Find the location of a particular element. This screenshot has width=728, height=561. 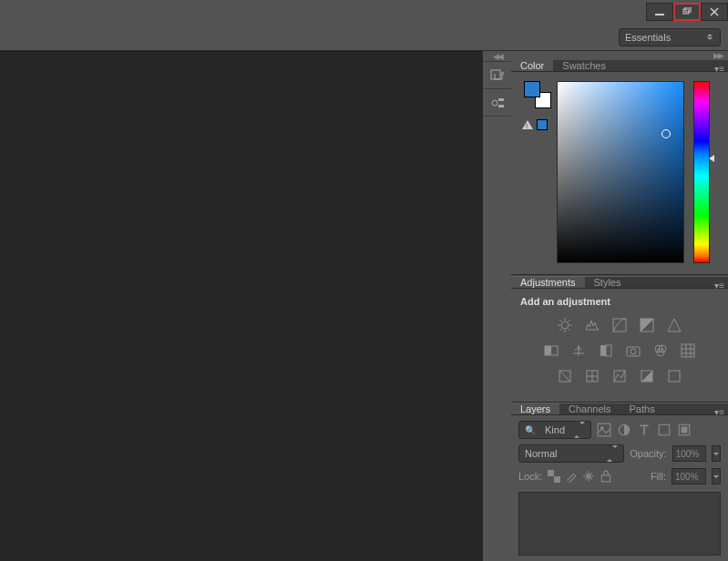

adjustments-panel-tabs: Adjustments Styles ▾≡ is located at coordinates (620, 282).